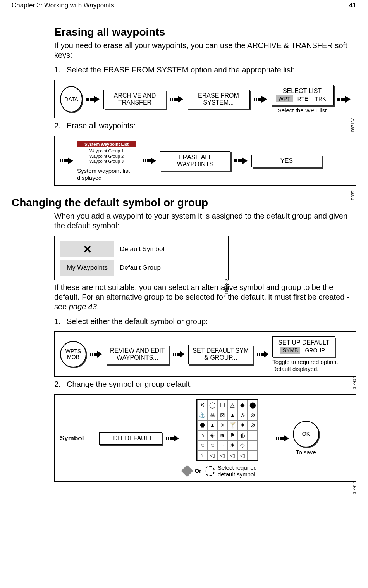  Describe the element at coordinates (291, 350) in the screenshot. I see `toggle-opt-symb: SYMB` at that location.